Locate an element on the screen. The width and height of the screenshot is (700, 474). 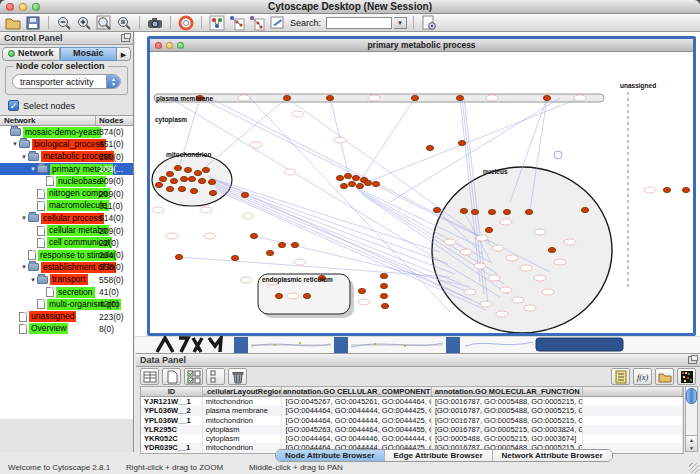
tree-row: ▼cellular process614(0) is located at coordinates (66, 218).